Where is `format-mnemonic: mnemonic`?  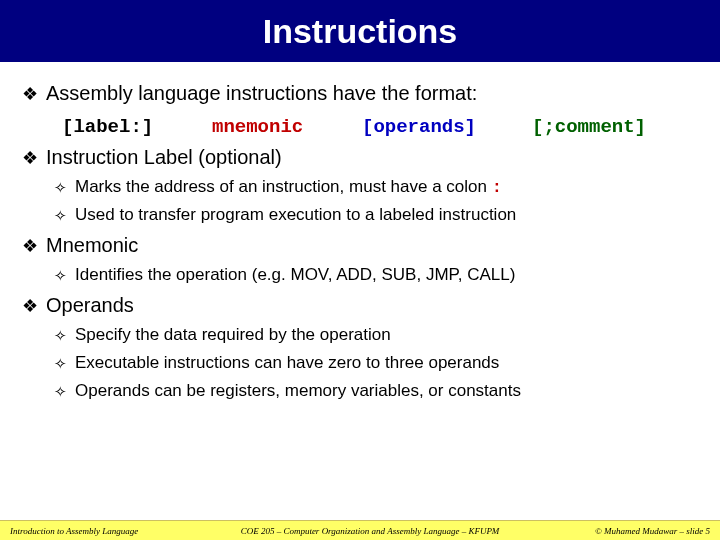
format-mnemonic: mnemonic is located at coordinates (287, 127).